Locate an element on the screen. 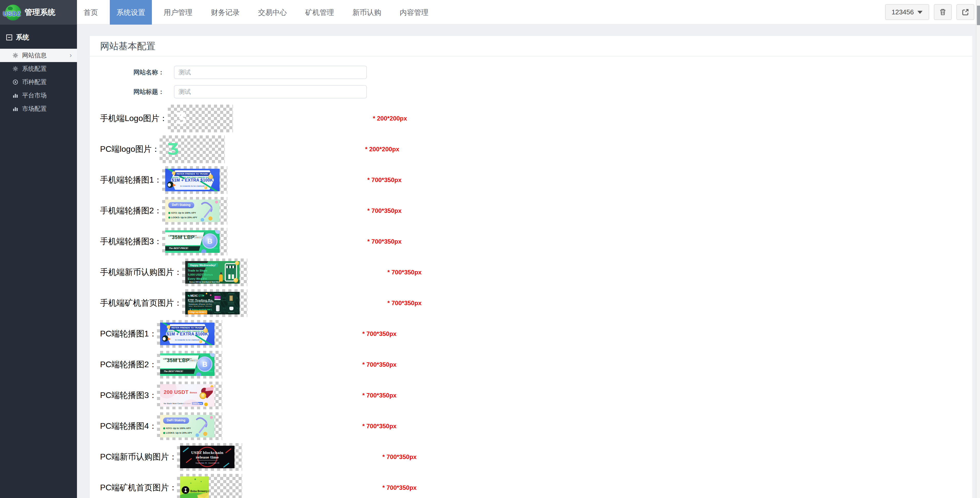 The height and width of the screenshot is (498, 980). export-button is located at coordinates (966, 12).